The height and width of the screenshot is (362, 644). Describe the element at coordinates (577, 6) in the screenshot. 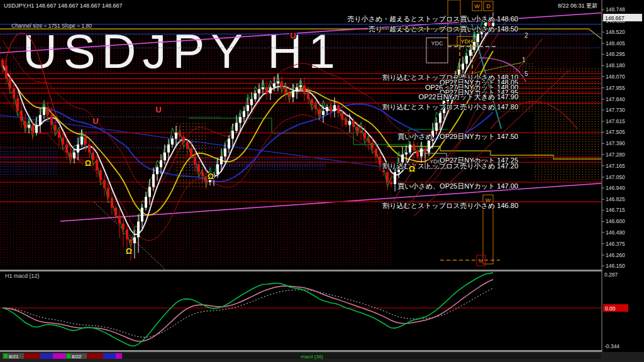

I see `update-timestamp: 8/22 06:31 更新` at that location.